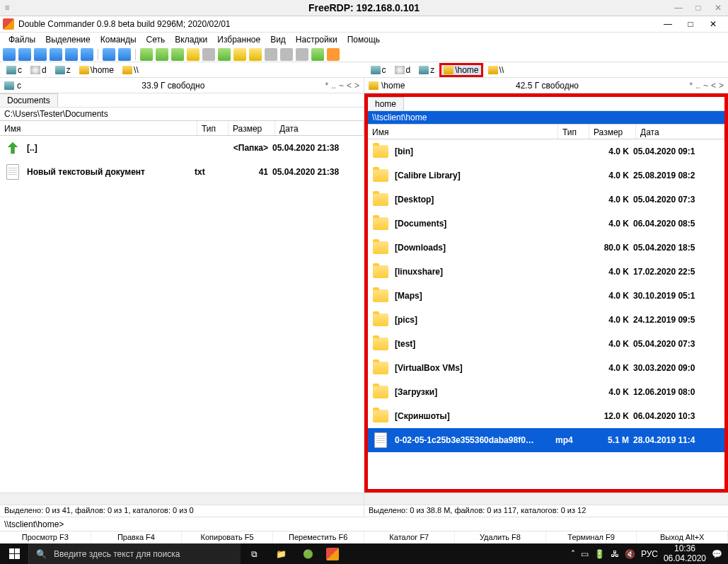 The width and height of the screenshot is (728, 564). I want to click on list-item: [bin]4.0 K05.04.2020 09:1, so click(546, 151).